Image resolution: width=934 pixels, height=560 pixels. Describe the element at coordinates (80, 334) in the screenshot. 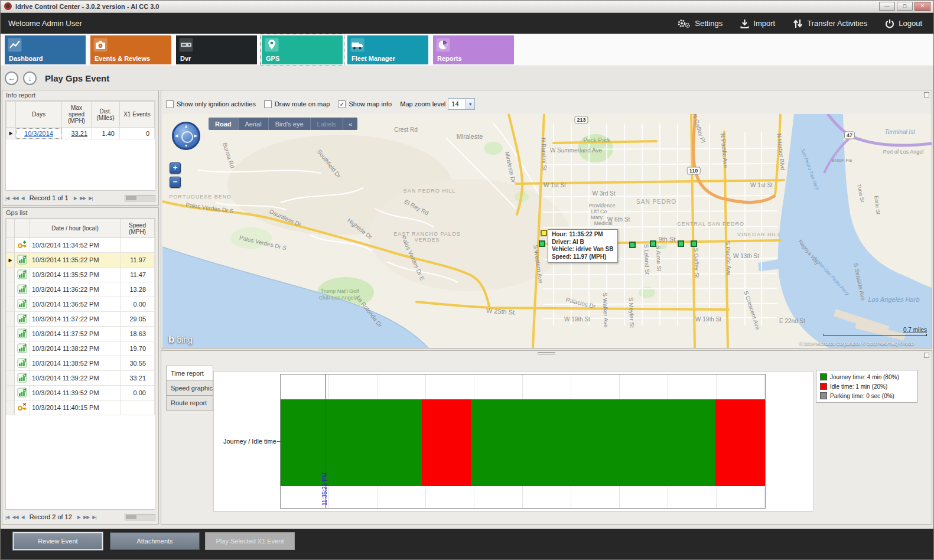

I see `gps-list-row: 10/3/2014 11:37:52 PM18.63` at that location.